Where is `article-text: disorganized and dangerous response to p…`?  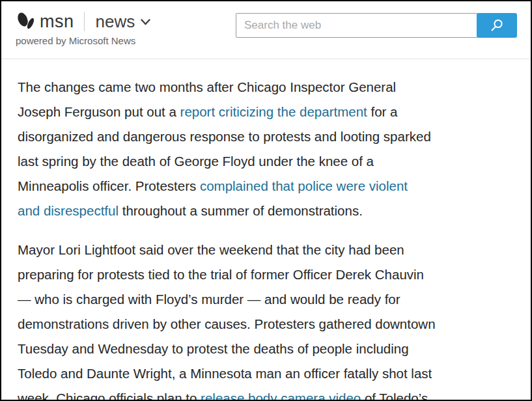
article-text: disorganized and dangerous response to p… is located at coordinates (224, 137).